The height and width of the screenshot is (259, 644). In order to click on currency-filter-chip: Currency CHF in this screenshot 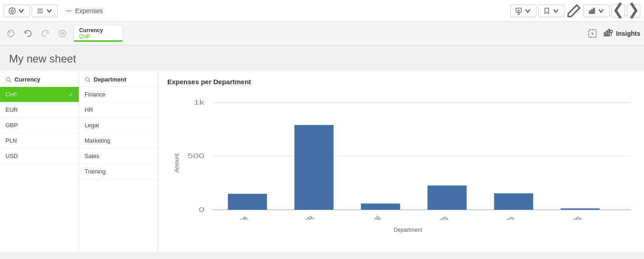, I will do `click(98, 34)`.